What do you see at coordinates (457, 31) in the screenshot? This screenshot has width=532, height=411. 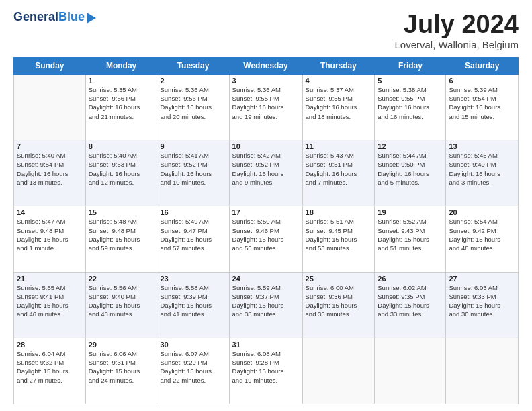 I see `title-block: July 2024 Loverval, Wallonia, Belgium` at bounding box center [457, 31].